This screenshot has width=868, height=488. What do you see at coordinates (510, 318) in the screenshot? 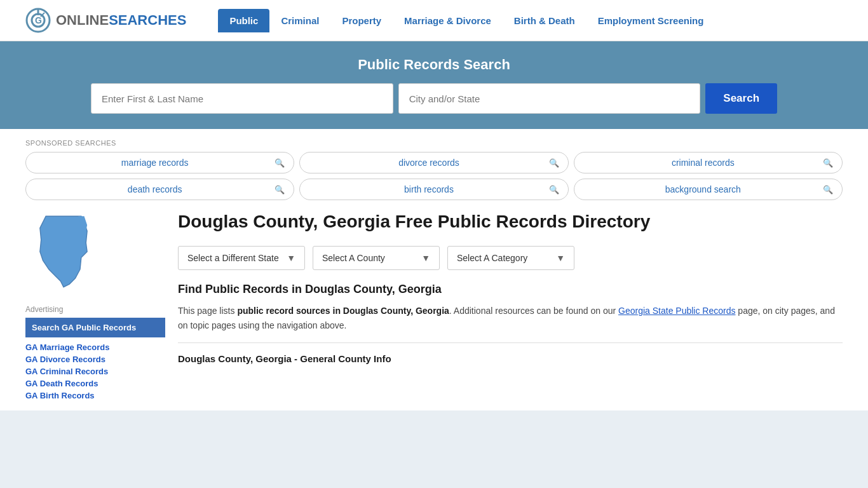
I see `find-records-text: This page lists public record sources in…` at bounding box center [510, 318].